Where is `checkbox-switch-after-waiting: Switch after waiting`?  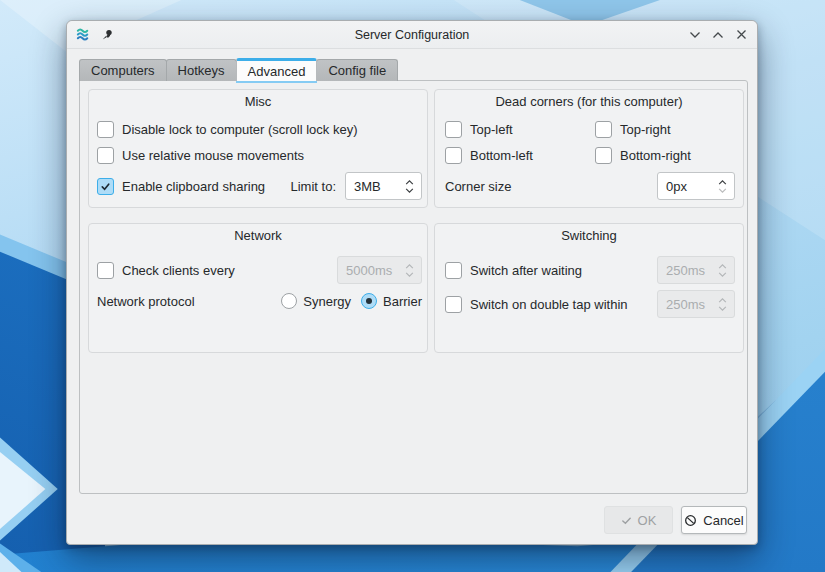
checkbox-switch-after-waiting: Switch after waiting is located at coordinates (514, 270).